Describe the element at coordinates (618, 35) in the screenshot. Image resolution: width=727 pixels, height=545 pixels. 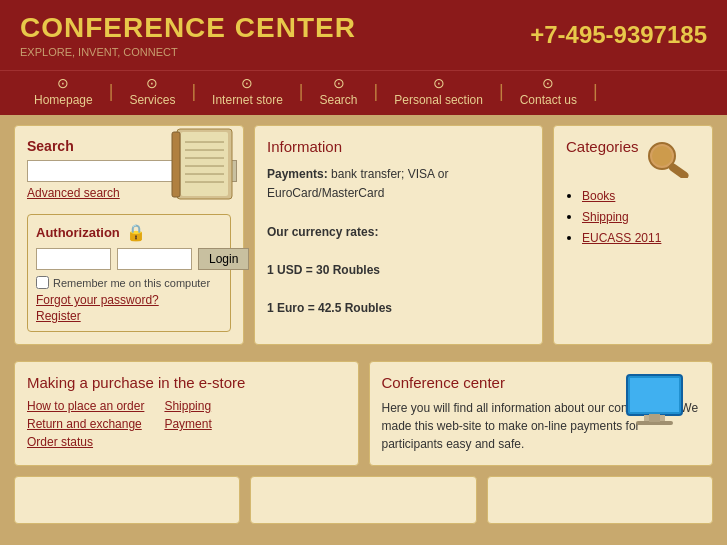
I see `phone-number: +7-495-9397185` at that location.